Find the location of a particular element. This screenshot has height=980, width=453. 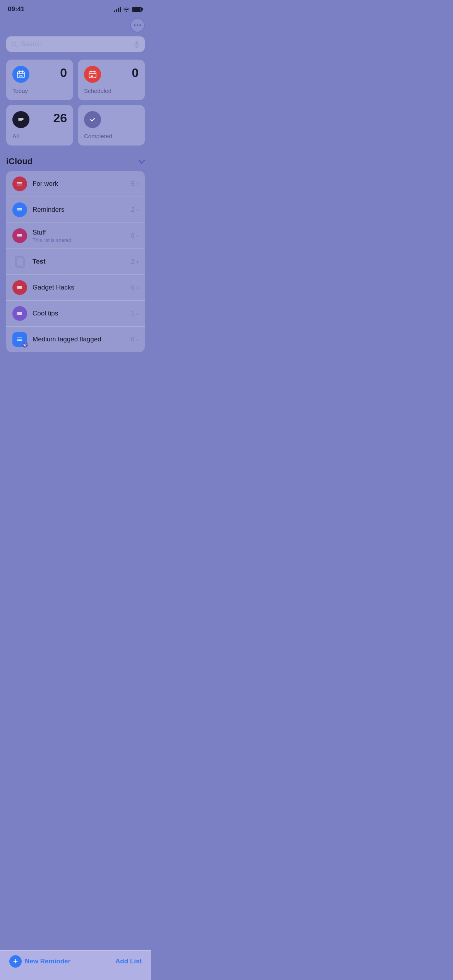

signal-icon is located at coordinates (117, 9).